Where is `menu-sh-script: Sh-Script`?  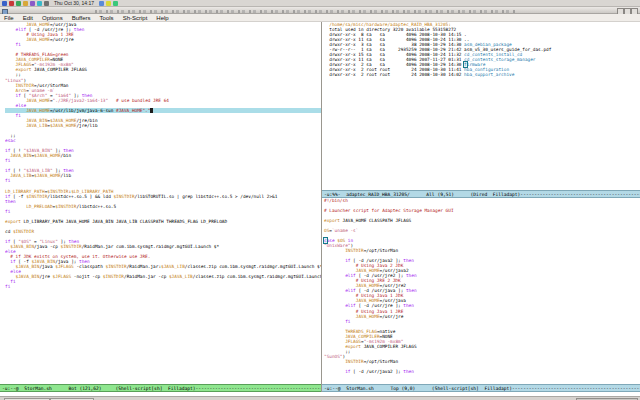
menu-sh-script: Sh-Script is located at coordinates (136, 18).